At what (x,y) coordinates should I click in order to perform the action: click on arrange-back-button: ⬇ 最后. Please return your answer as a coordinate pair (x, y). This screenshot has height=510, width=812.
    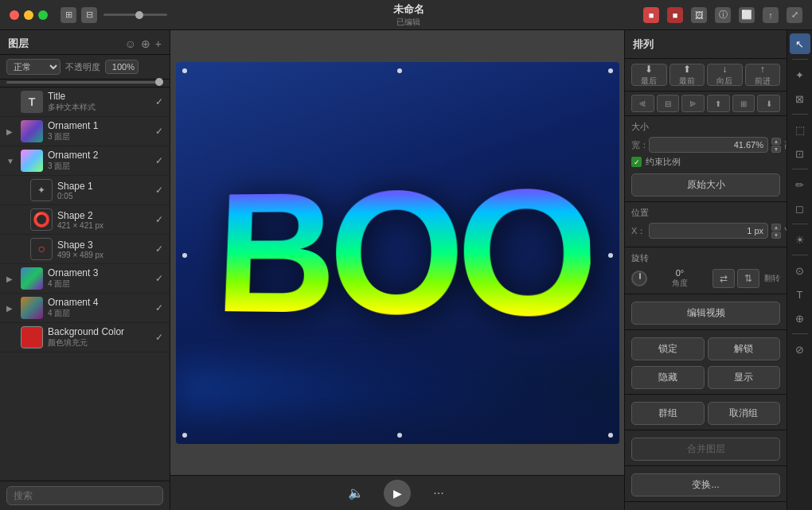
    Looking at the image, I should click on (650, 75).